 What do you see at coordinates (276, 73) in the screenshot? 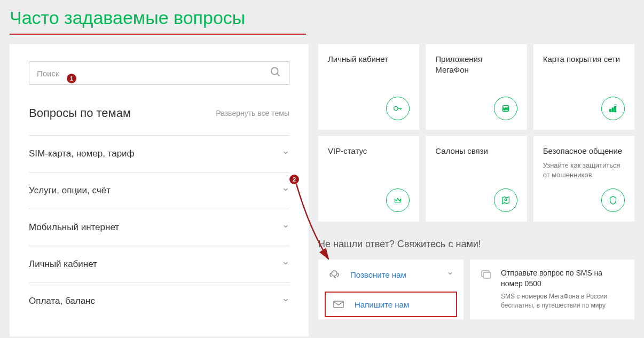
I see `search-icon` at bounding box center [276, 73].